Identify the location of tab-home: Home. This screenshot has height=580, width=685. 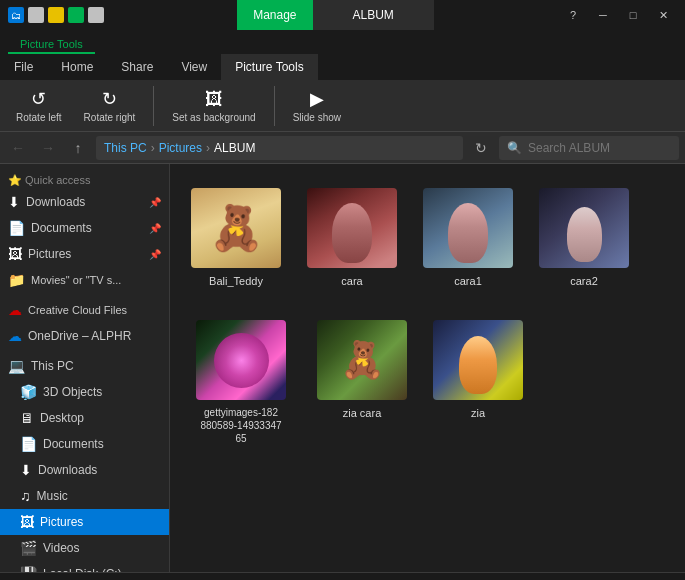
(77, 67).